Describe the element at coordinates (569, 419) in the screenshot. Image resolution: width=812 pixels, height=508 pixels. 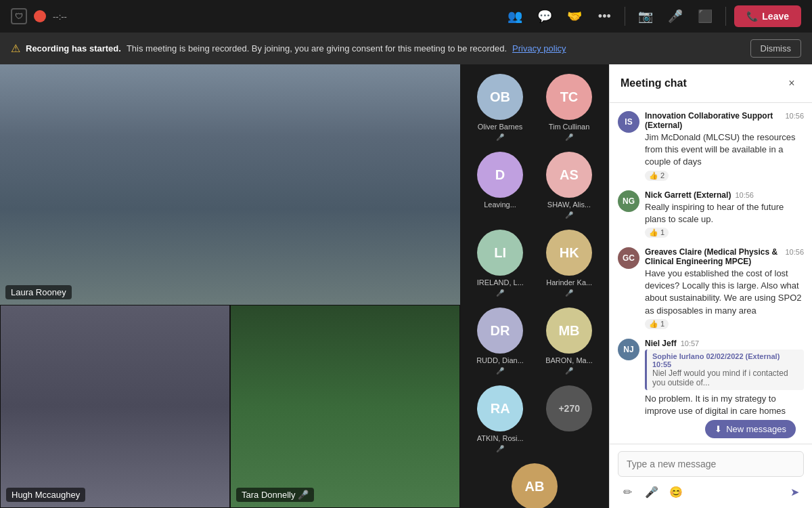
I see `participant-more: +270` at that location.